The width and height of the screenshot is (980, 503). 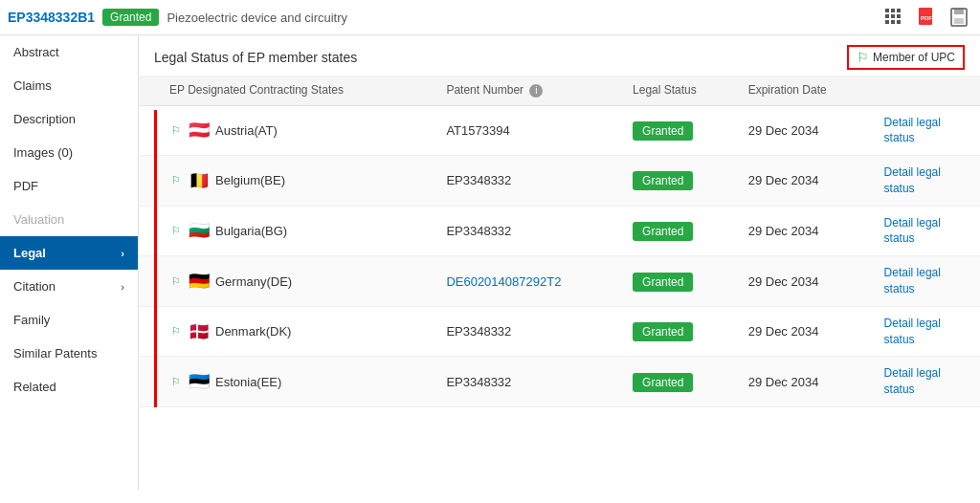 I want to click on sidebar-label-similar-patents: Similar Patents, so click(x=56, y=354).